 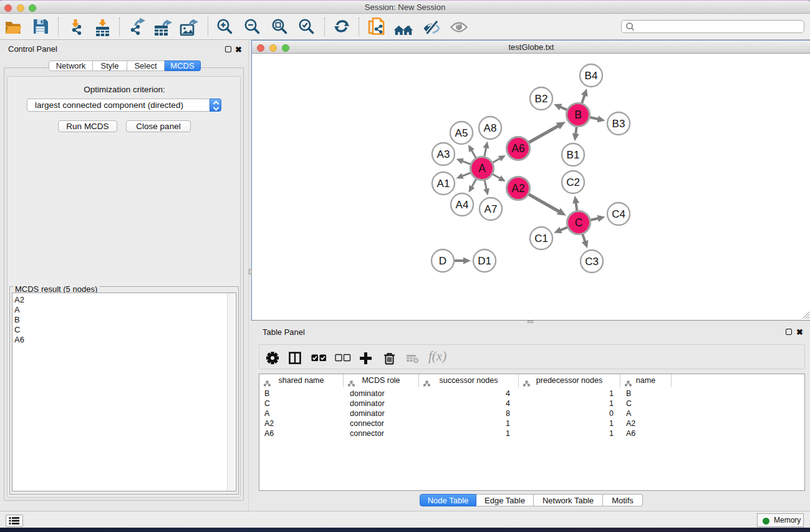 What do you see at coordinates (491, 210) in the screenshot?
I see `svg-text: A7` at bounding box center [491, 210].